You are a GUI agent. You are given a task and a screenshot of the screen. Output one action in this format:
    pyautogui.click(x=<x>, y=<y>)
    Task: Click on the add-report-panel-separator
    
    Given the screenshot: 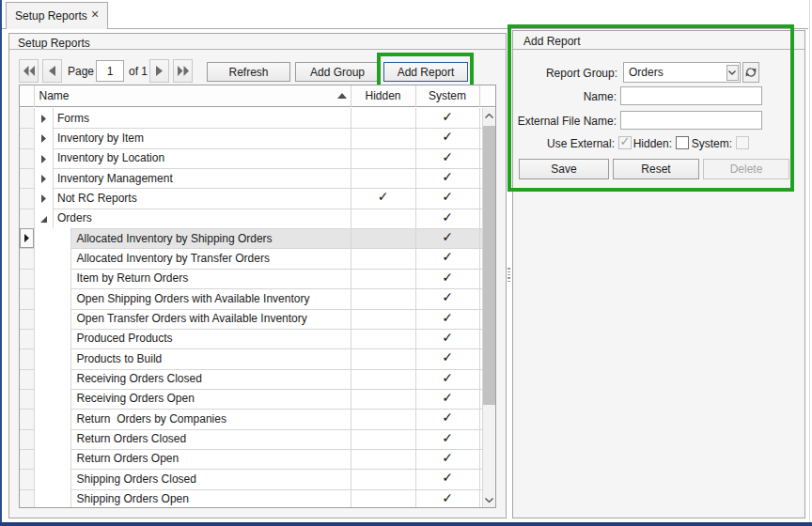 What is the action you would take?
    pyautogui.click(x=660, y=49)
    